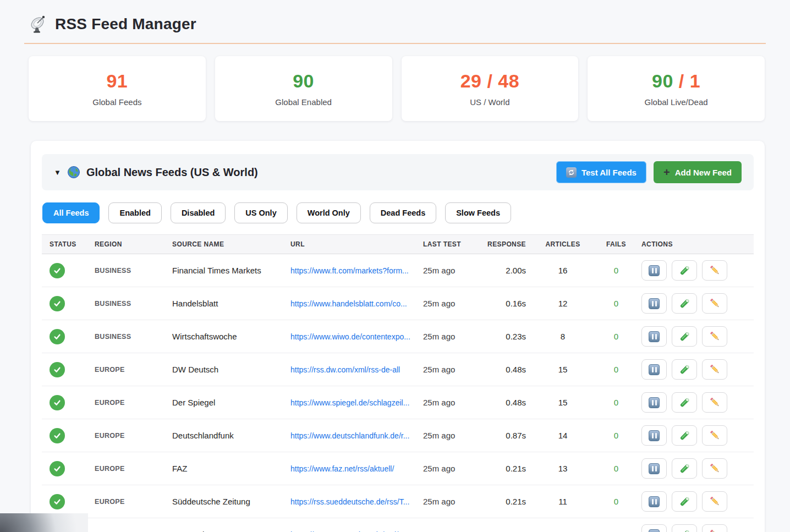 This screenshot has height=532, width=790. I want to click on feed-url-link: https://www.wiwo.de/contentexpo..., so click(349, 337).